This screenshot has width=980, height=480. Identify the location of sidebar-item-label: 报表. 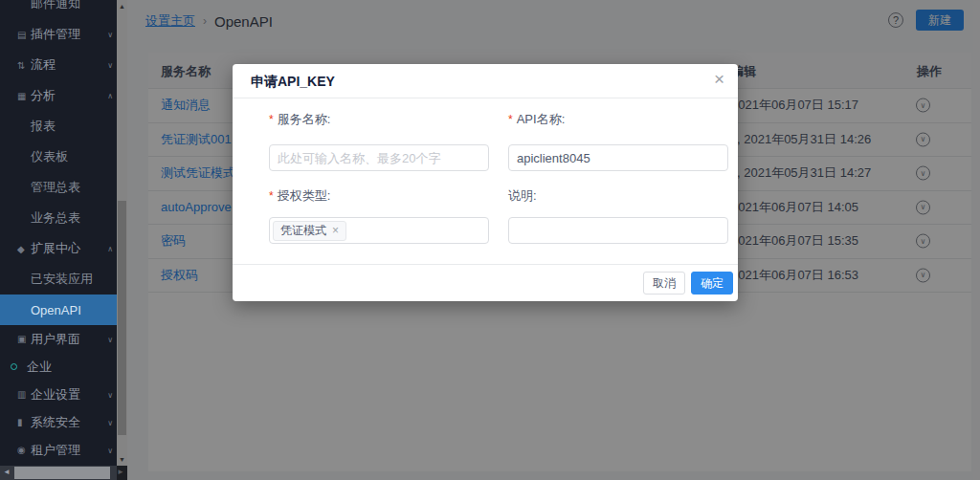
(43, 126).